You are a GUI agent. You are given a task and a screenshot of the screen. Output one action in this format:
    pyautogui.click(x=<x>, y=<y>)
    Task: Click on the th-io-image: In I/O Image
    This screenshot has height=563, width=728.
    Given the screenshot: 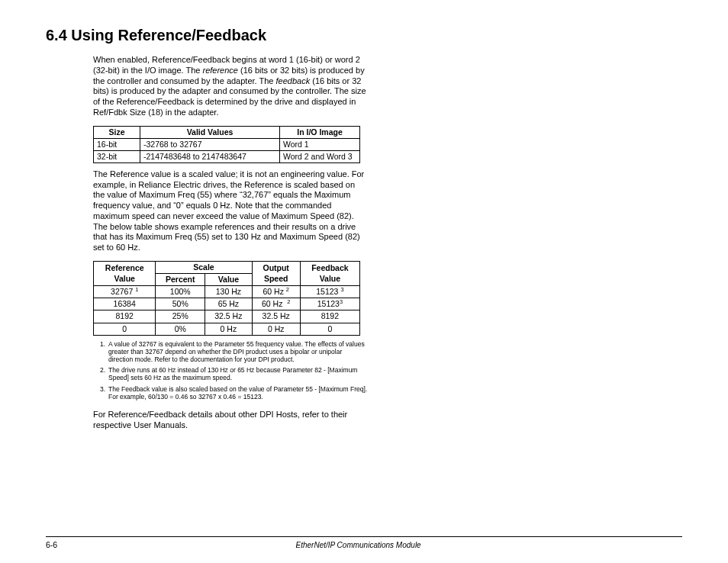 What is the action you would take?
    pyautogui.click(x=321, y=132)
    